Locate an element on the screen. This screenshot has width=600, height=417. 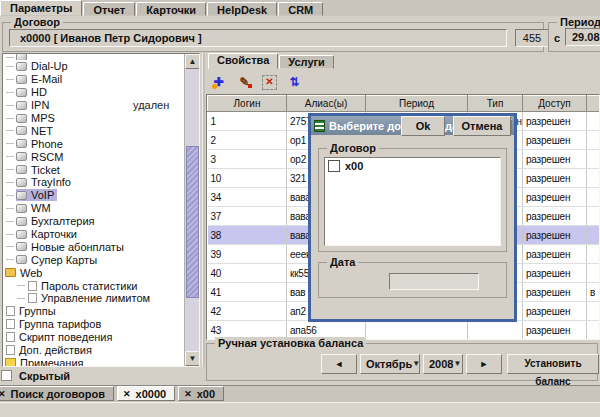
cancel-button: Отмена is located at coordinates (482, 126).